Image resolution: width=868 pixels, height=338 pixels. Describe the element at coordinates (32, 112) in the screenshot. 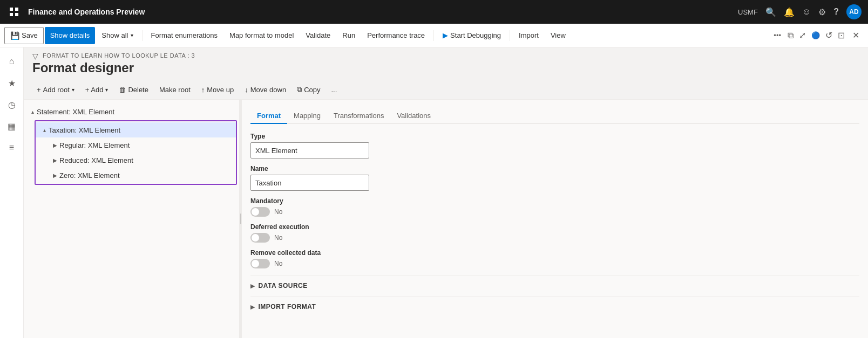

I see `statement-toggle-icon: ▴` at that location.